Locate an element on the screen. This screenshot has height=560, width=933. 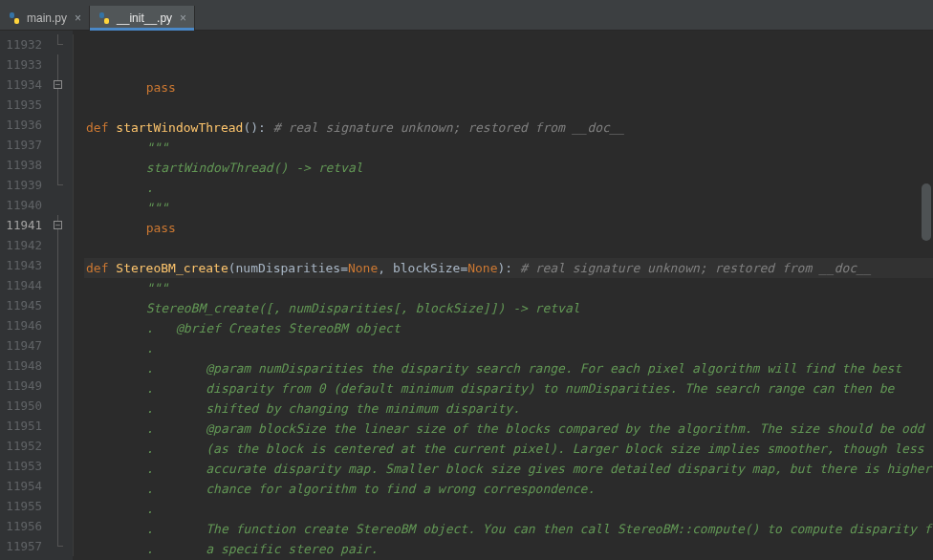
line-number: 11952 is located at coordinates (25, 445).